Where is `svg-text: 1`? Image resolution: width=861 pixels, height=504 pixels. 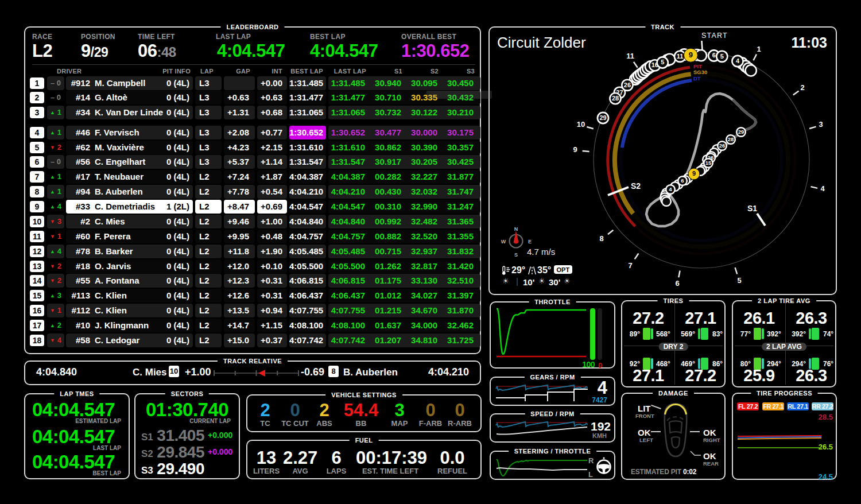 svg-text: 1 is located at coordinates (759, 49).